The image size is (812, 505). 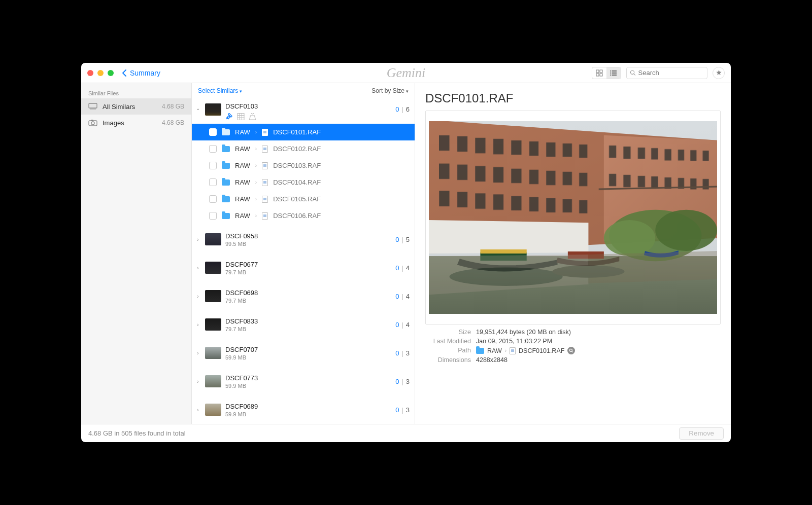 I want to click on group-header: ›DSCF077359.9 MB0|3, so click(x=303, y=380).